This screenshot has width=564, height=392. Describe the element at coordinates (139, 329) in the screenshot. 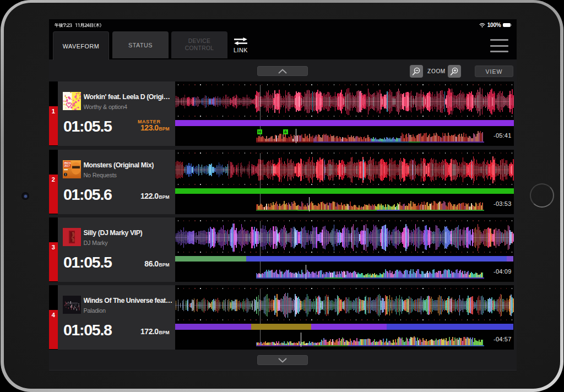

I see `bpm-block: MASTER 172.0BPM` at that location.